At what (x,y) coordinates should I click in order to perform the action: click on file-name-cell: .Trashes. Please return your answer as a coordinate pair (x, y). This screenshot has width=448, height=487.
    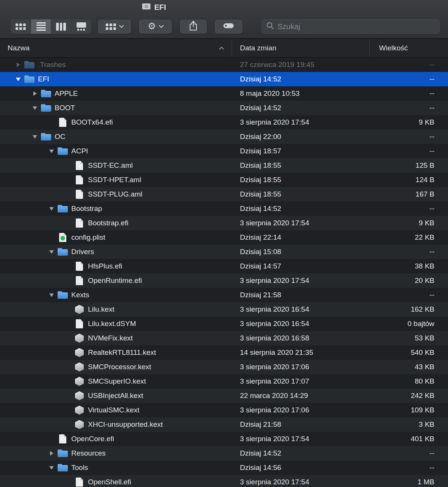
    Looking at the image, I should click on (116, 65).